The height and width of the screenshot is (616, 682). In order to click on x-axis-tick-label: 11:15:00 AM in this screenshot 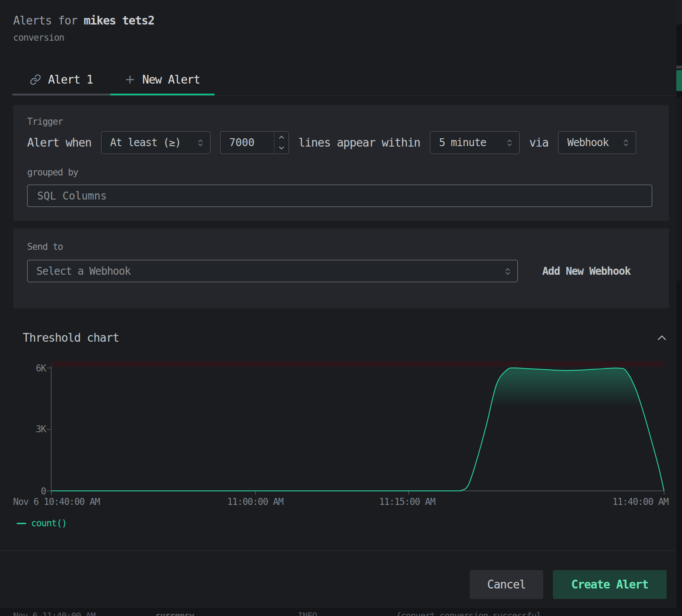, I will do `click(407, 502)`.